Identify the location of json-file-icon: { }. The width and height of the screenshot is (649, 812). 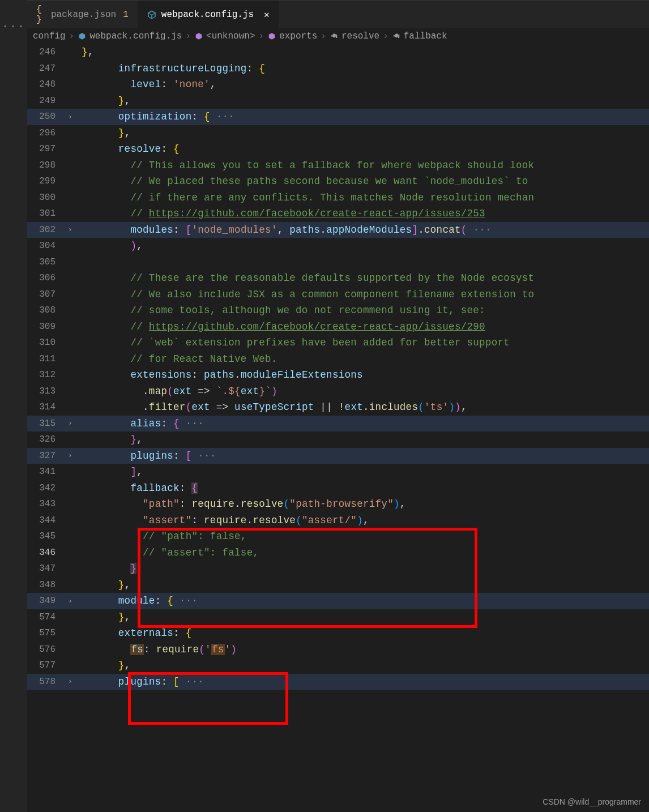
(41, 15).